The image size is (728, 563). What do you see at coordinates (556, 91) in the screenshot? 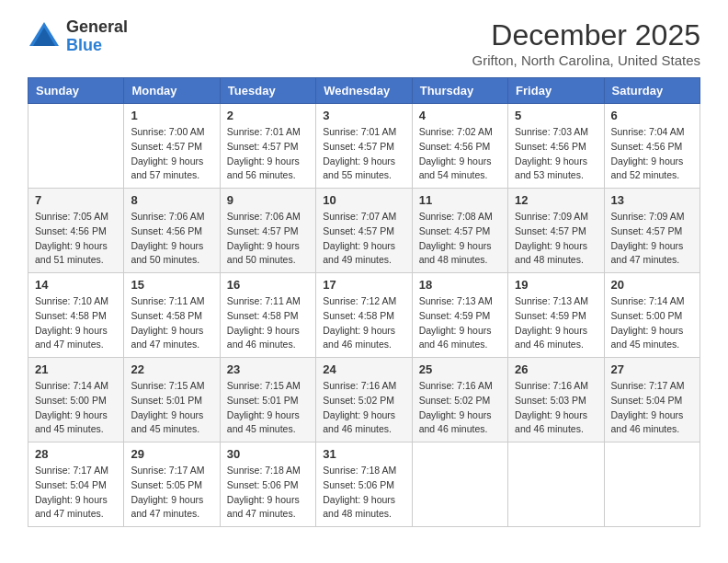
I see `weekday-header-friday: Friday` at bounding box center [556, 91].